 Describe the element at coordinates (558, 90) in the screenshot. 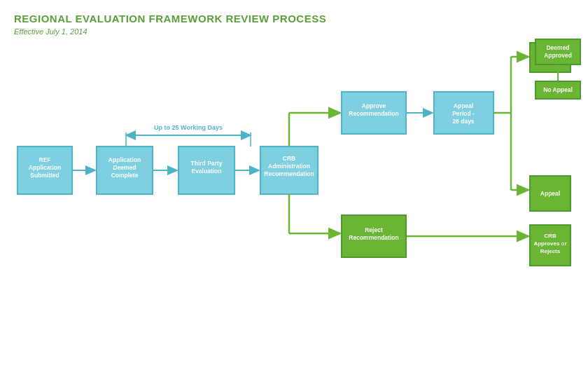

I see `box-no-appeal-rc: No Appeal` at that location.